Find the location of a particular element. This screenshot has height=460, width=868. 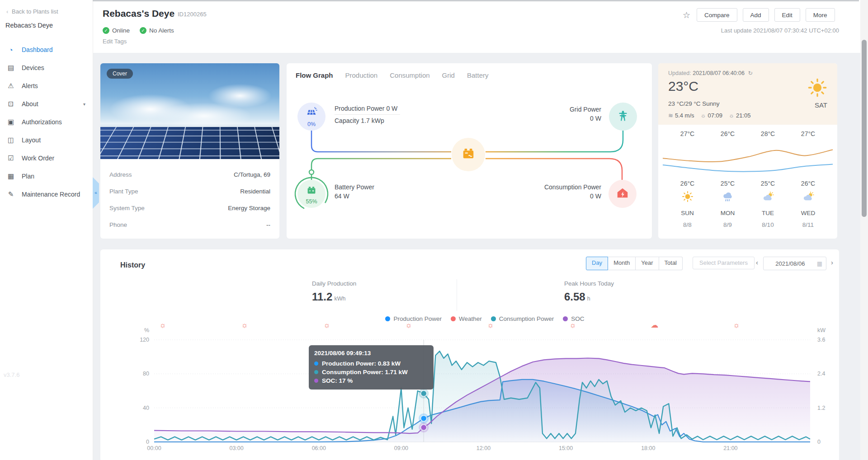

date-value: 2021/08/06 is located at coordinates (790, 264).